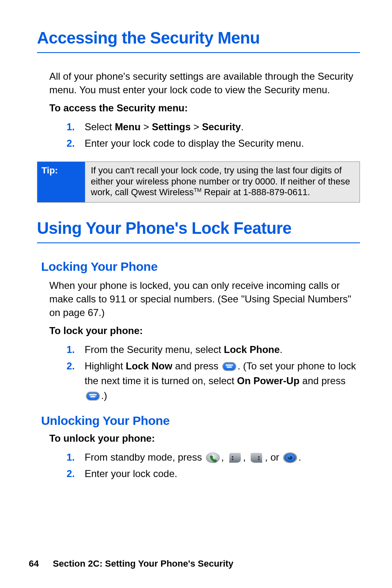 The image size is (392, 588). Describe the element at coordinates (149, 366) in the screenshot. I see `lock-now-label: Lock Now` at that location.